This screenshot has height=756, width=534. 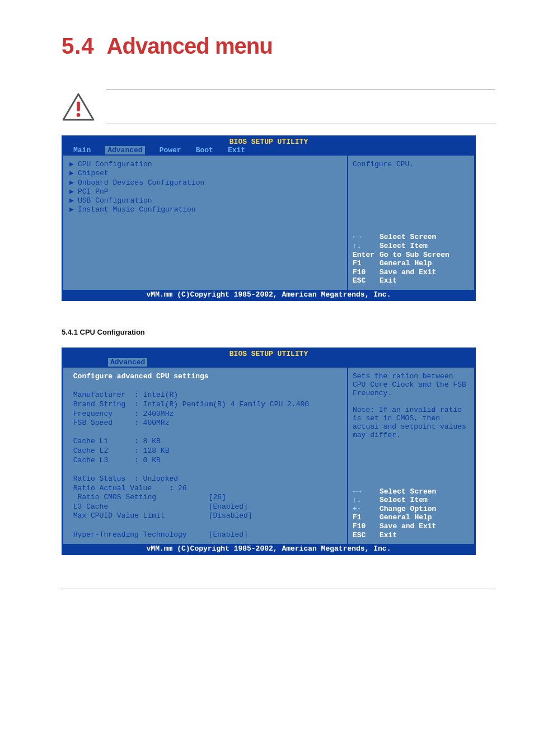 What do you see at coordinates (205, 201) in the screenshot?
I see `menu-usb-configuration: ▶USB Configuration` at bounding box center [205, 201].